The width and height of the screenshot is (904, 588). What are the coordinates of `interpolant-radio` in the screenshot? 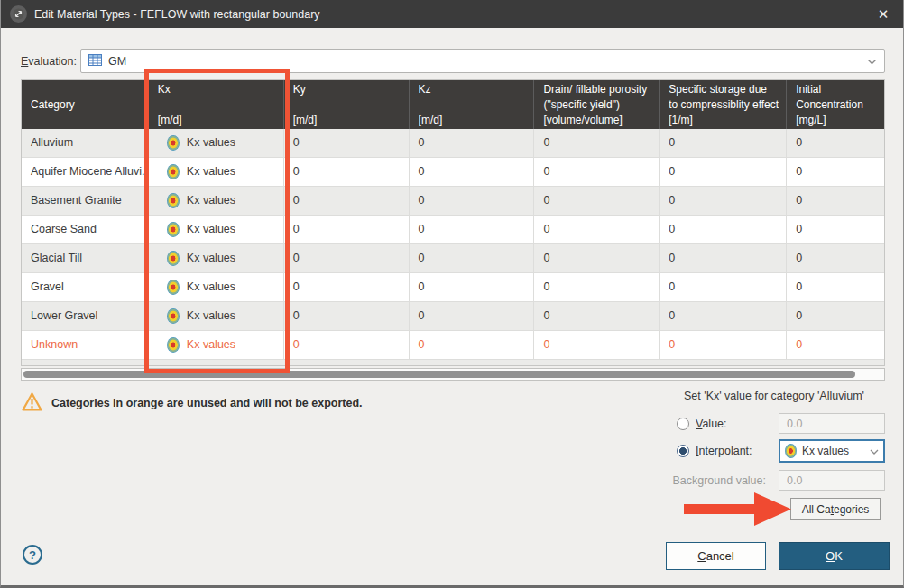 It's located at (683, 451).